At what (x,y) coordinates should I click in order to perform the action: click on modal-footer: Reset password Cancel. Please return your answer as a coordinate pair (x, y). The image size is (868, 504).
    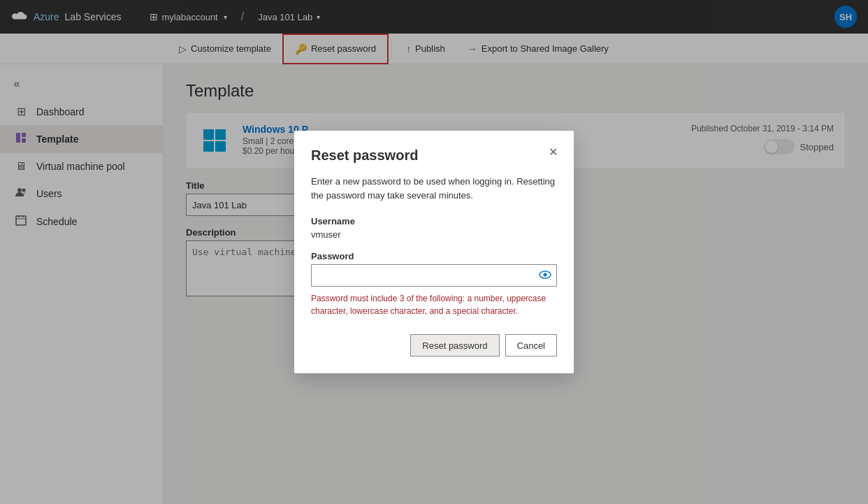
    Looking at the image, I should click on (434, 345).